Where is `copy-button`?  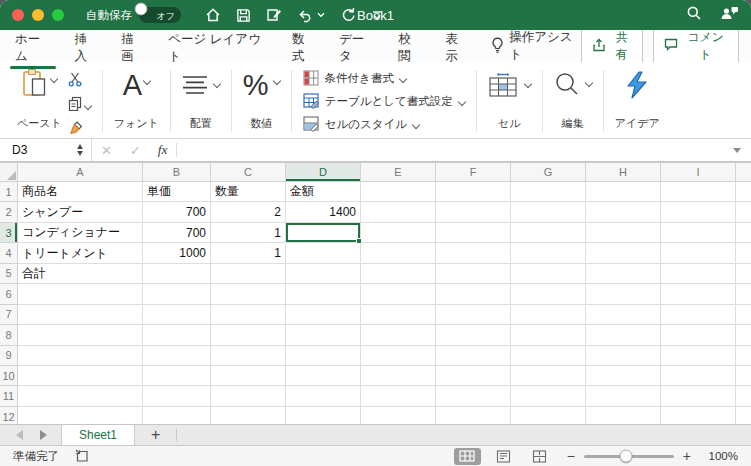
copy-button is located at coordinates (80, 106).